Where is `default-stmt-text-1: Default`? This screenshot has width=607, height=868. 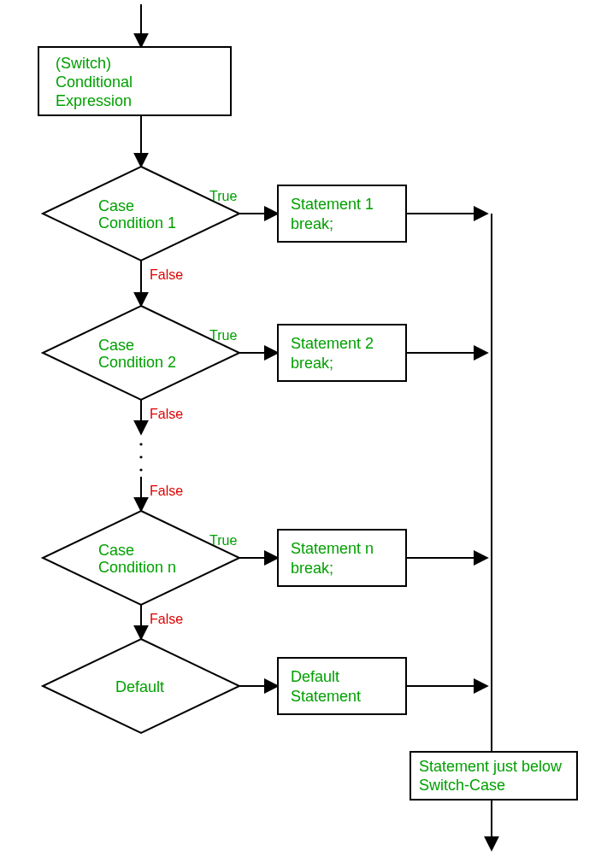
default-stmt-text-1: Default is located at coordinates (315, 677).